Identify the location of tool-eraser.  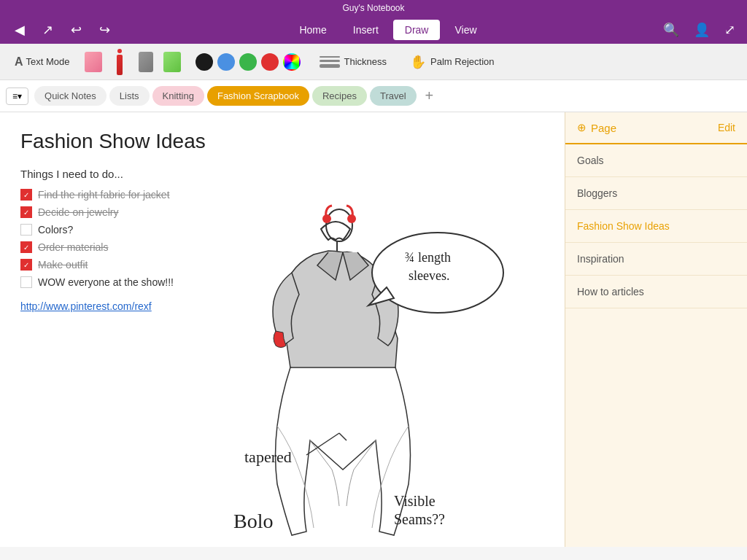
(146, 62).